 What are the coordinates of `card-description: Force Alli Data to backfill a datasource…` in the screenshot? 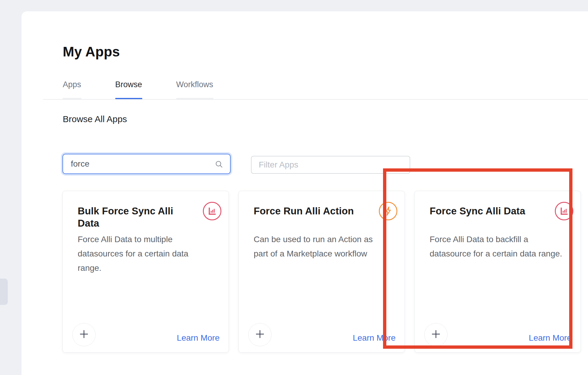 It's located at (497, 247).